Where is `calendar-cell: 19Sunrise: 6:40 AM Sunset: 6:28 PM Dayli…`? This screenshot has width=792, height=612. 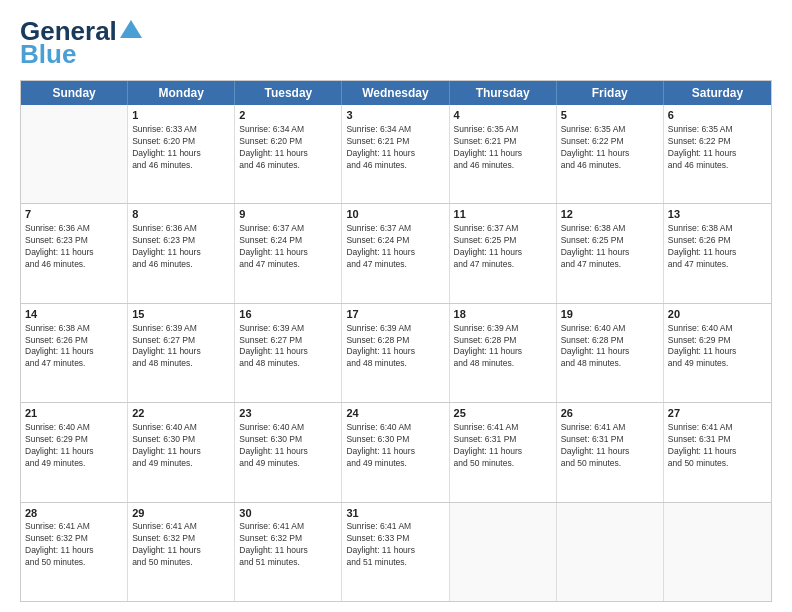
calendar-cell: 19Sunrise: 6:40 AM Sunset: 6:28 PM Dayli… is located at coordinates (610, 353).